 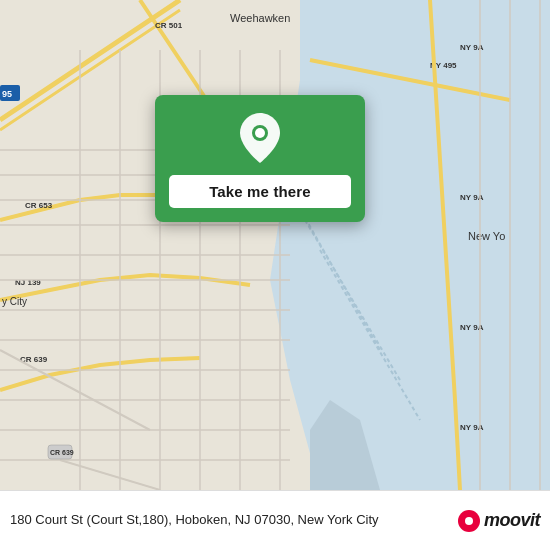 I want to click on svg-text: New Yo, so click(x=486, y=236).